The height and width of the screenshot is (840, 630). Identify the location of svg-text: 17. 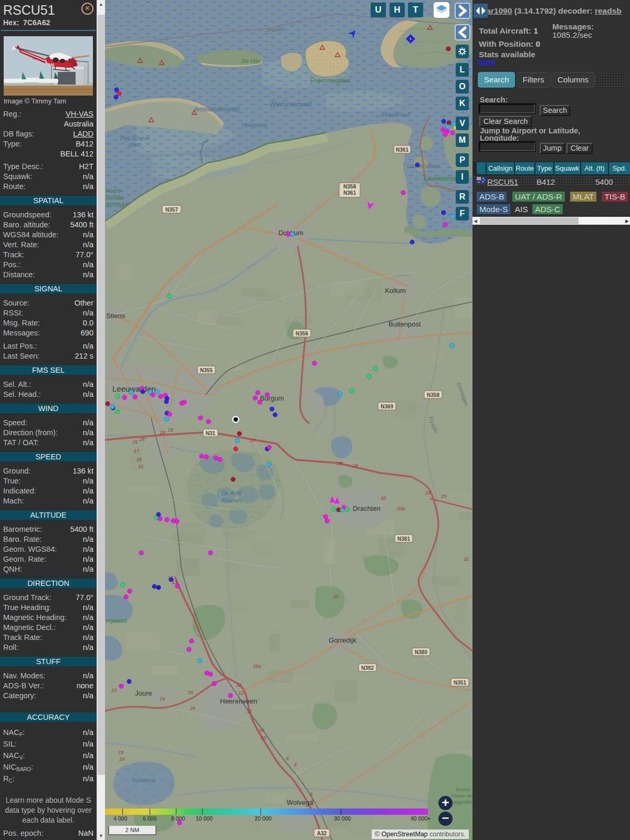
(136, 451).